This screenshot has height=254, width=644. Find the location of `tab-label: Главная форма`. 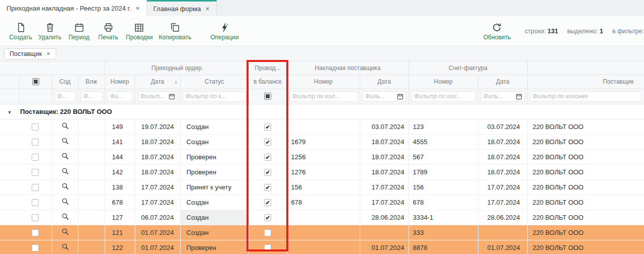

tab-label: Главная форма is located at coordinates (177, 9).